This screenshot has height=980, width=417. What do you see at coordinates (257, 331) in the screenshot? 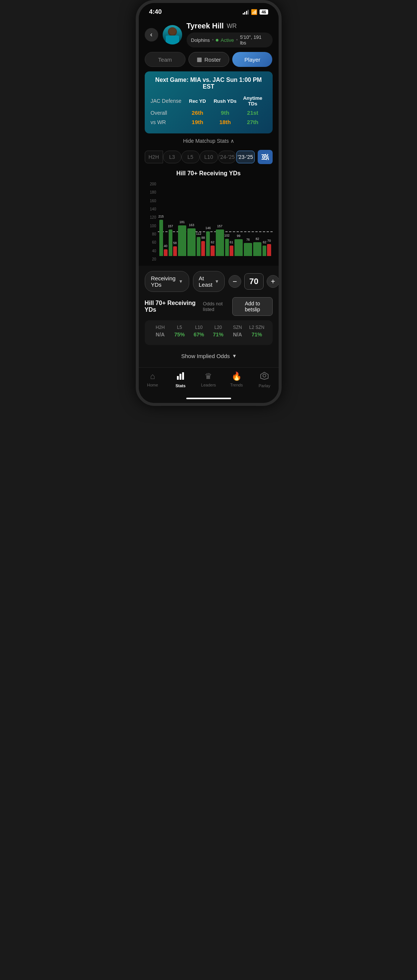
I see `stat-col-l2szn: L2 SZN 71%` at bounding box center [257, 331].